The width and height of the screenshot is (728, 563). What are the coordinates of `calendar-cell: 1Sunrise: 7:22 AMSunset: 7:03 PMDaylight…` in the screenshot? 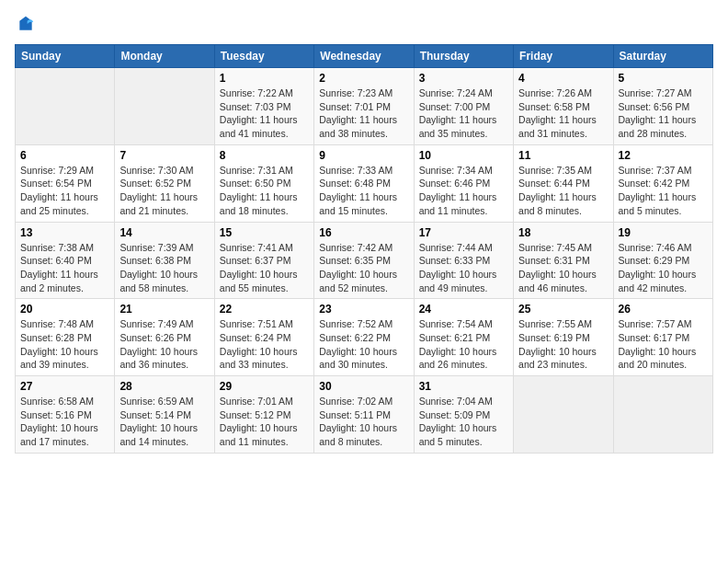 It's located at (264, 107).